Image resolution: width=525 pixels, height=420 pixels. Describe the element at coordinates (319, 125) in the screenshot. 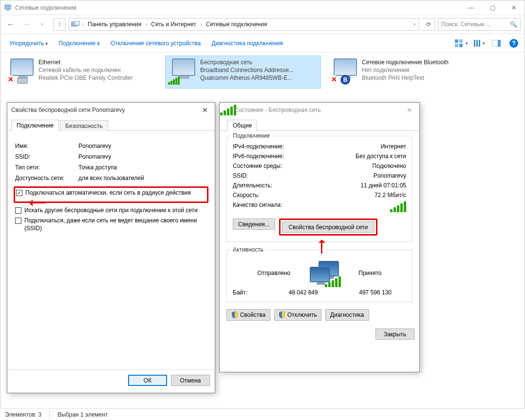

I see `tab-row: Общие` at that location.